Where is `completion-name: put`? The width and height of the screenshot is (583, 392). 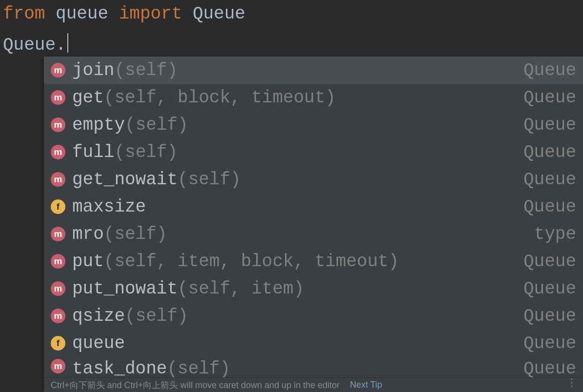
completion-name: put is located at coordinates (88, 261).